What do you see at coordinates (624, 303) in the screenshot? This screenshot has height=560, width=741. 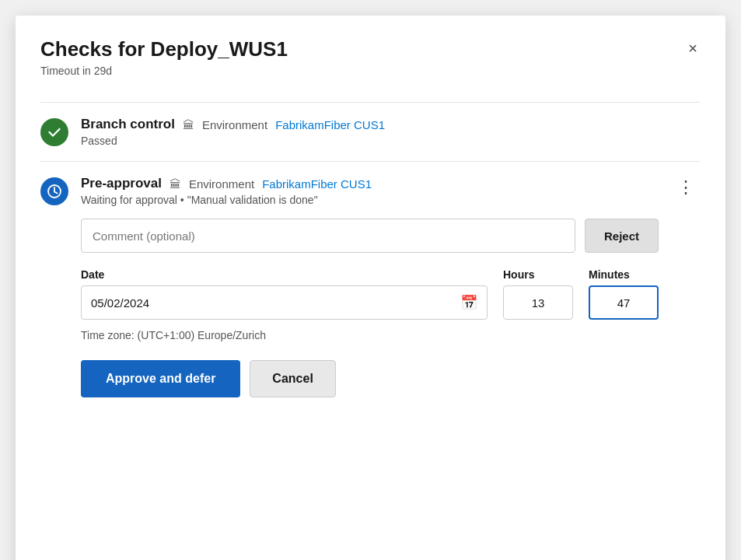 I see `minutes-input` at bounding box center [624, 303].